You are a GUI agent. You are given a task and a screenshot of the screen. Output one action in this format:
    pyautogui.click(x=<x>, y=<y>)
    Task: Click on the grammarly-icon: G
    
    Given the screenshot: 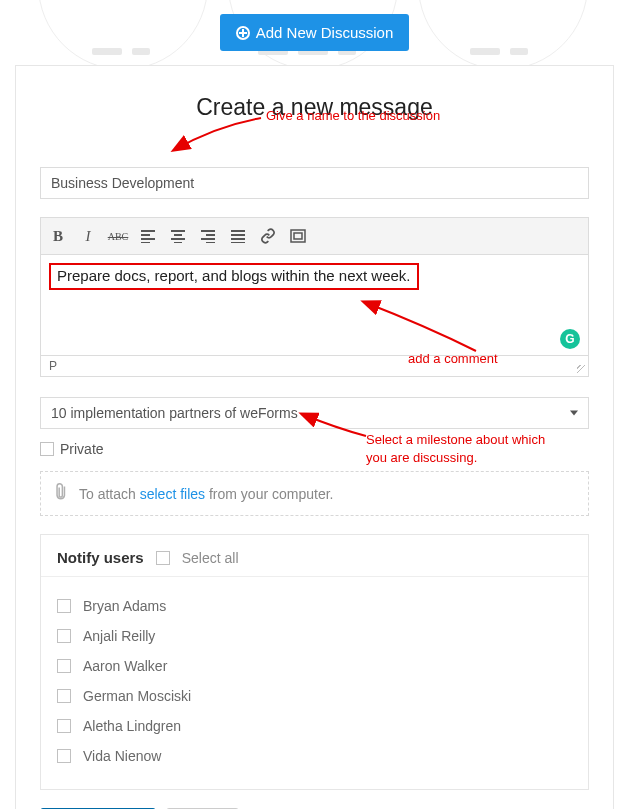 What is the action you would take?
    pyautogui.click(x=570, y=339)
    